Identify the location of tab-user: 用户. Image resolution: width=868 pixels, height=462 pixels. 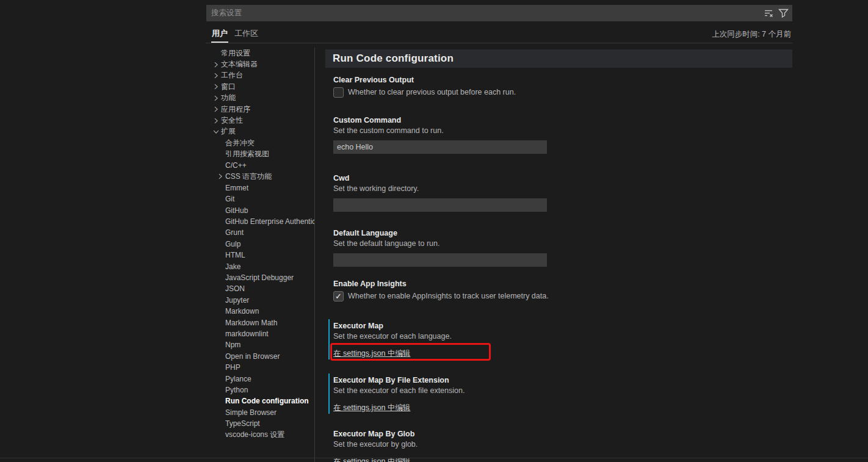
(220, 34).